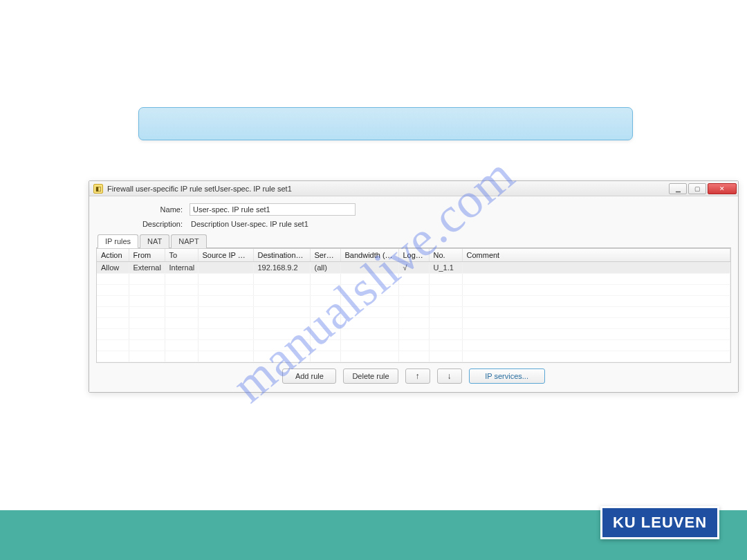  What do you see at coordinates (309, 376) in the screenshot?
I see `add-rule-button: Add rule` at bounding box center [309, 376].